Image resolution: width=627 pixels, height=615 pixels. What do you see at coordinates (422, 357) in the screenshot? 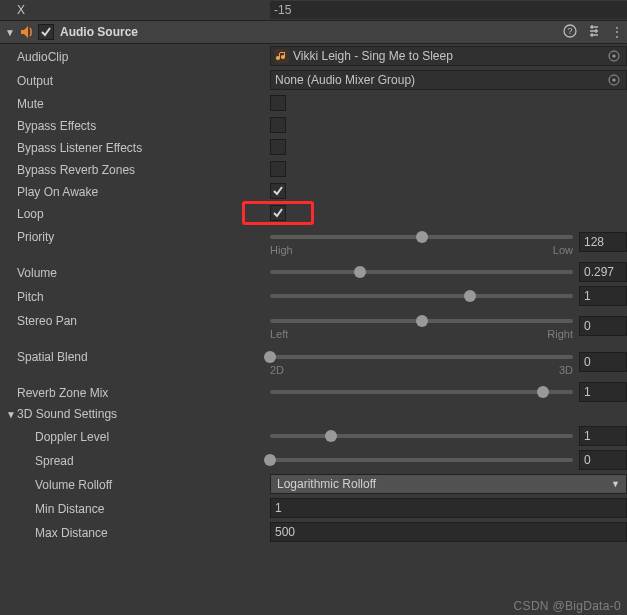
I see `spatial-slider` at bounding box center [422, 357].